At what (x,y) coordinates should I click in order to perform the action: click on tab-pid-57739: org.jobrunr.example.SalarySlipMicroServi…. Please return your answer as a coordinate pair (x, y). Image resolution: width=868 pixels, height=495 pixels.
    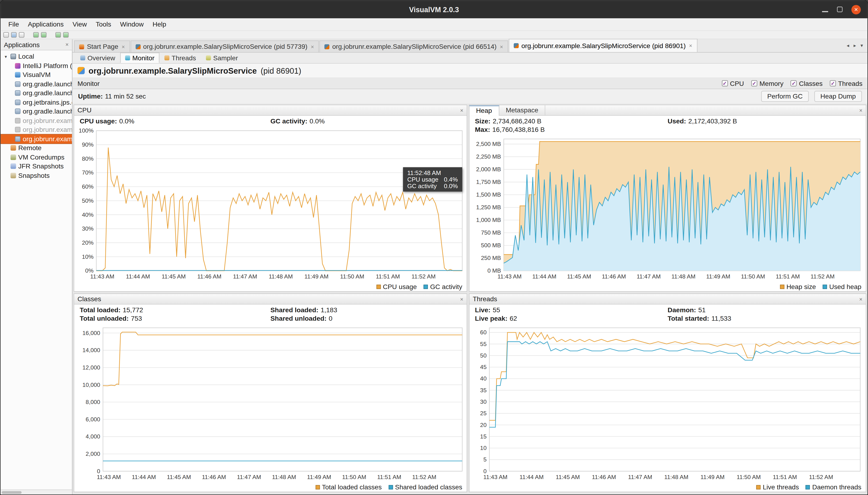
    Looking at the image, I should click on (225, 46).